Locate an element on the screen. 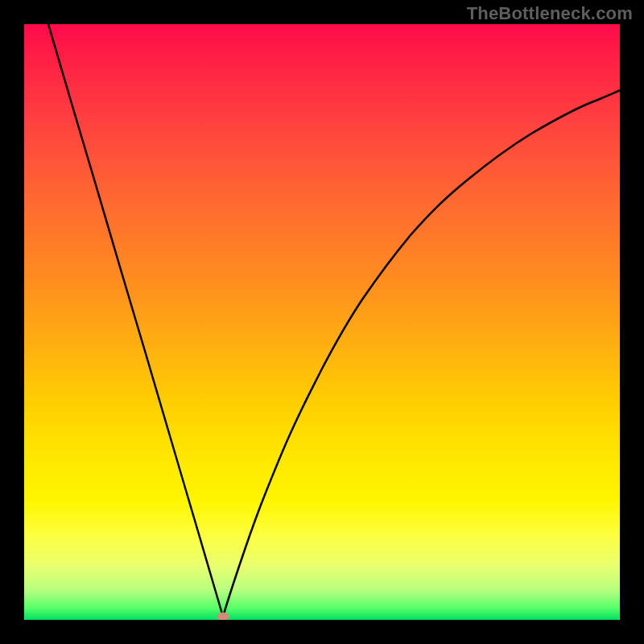  watermark-text: TheBottleneck.com is located at coordinates (550, 14).